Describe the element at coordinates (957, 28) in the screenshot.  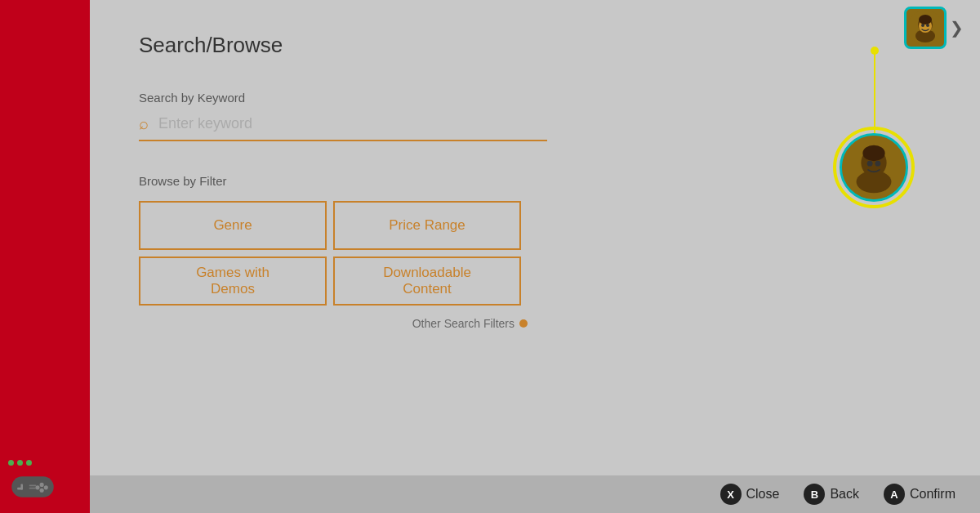
I see `profile-chevron-icon: ❯` at that location.